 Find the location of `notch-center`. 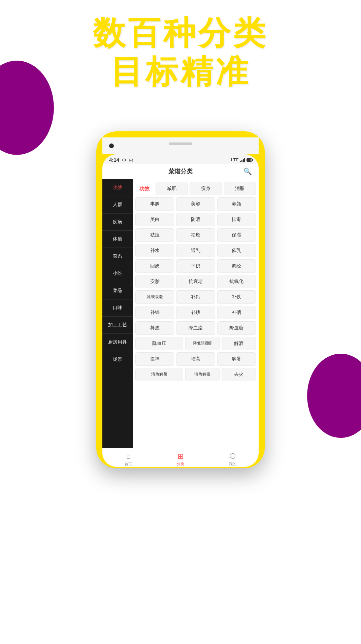

notch-center is located at coordinates (180, 143).